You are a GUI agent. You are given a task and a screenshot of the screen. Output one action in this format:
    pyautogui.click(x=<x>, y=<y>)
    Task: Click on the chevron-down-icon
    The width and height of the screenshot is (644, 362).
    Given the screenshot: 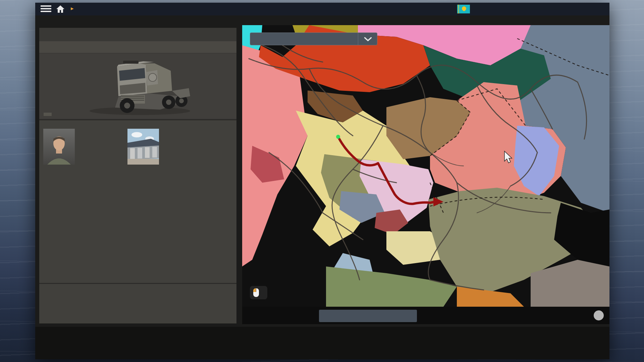 What is the action you would take?
    pyautogui.click(x=368, y=39)
    